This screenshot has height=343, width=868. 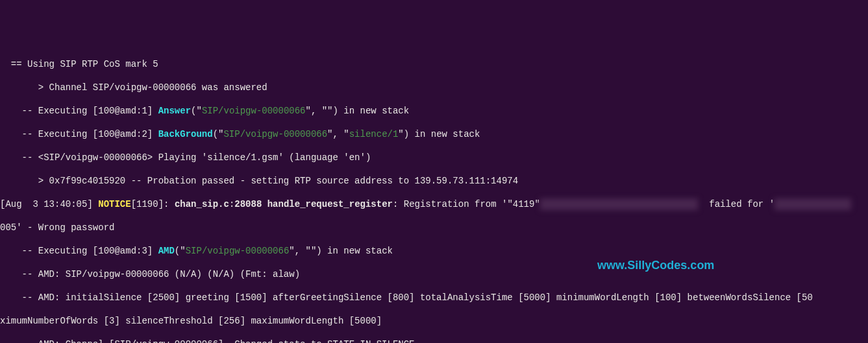 What do you see at coordinates (434, 228) in the screenshot?
I see `log-line: 005' - Wrong password` at bounding box center [434, 228].